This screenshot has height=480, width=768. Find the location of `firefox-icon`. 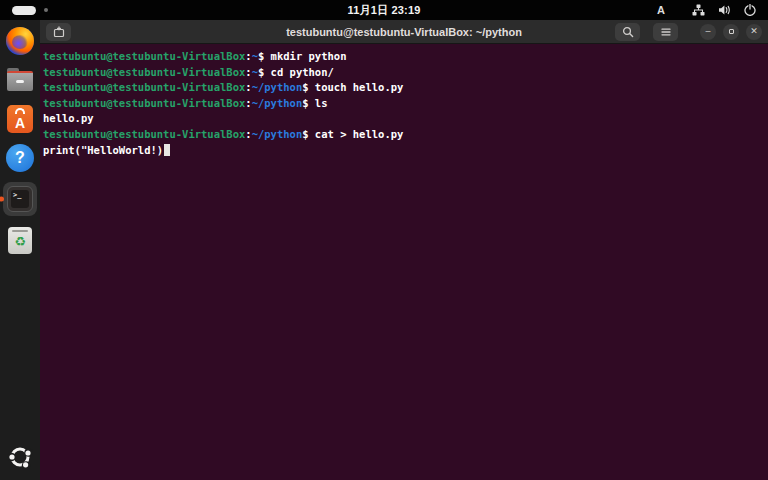

firefox-icon is located at coordinates (20, 41).